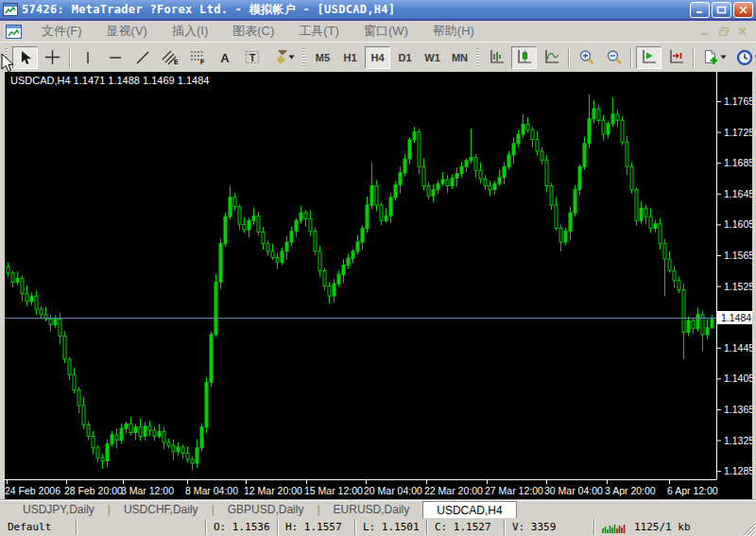 Image resolution: width=756 pixels, height=536 pixels. I want to click on tab-gbpusd-daily: GBPUSD,Daily, so click(266, 509).